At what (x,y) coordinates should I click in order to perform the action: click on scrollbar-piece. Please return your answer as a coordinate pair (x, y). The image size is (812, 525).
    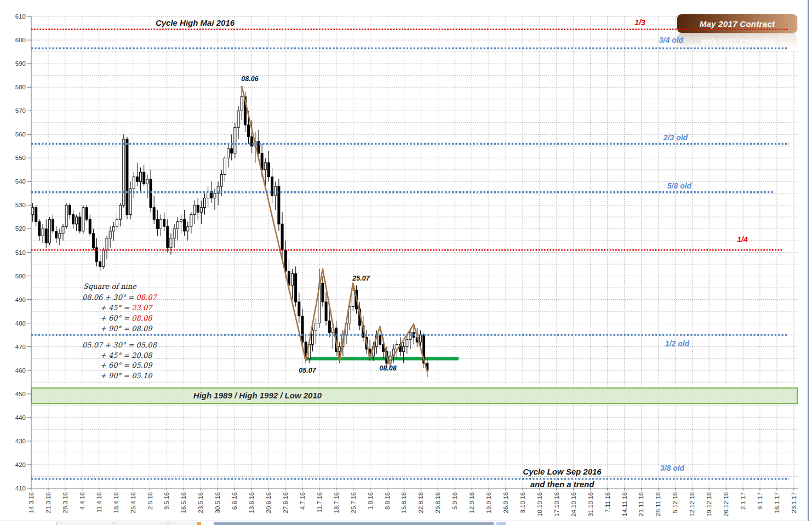
    Looking at the image, I should click on (501, 523).